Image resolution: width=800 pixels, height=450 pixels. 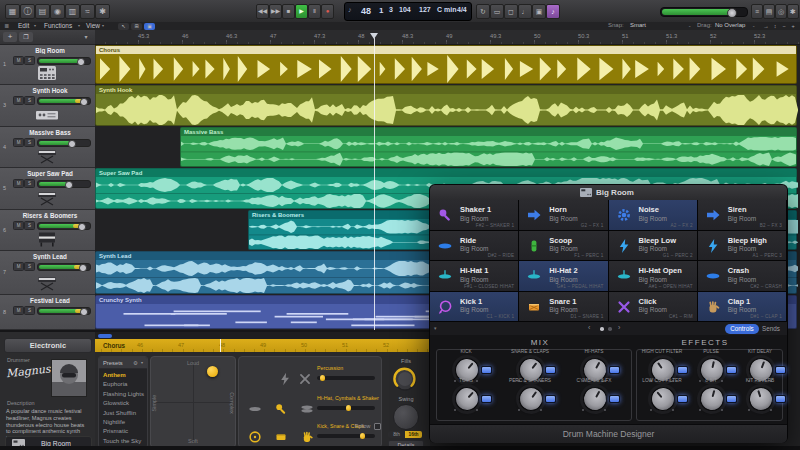 What do you see at coordinates (276, 12) in the screenshot?
I see `forward-button: ▶▶` at bounding box center [276, 12].